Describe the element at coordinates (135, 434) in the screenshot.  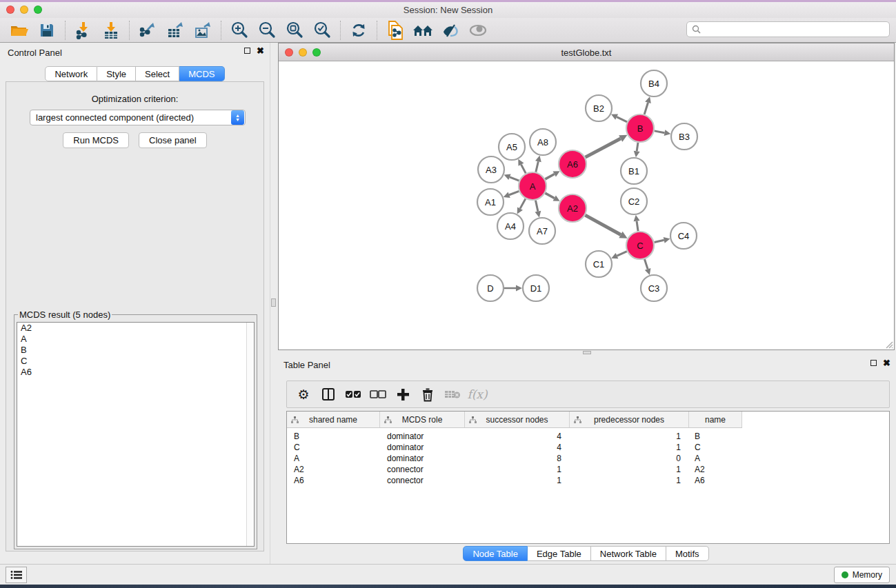
I see `mcds-result-list: A2ABCA6` at that location.